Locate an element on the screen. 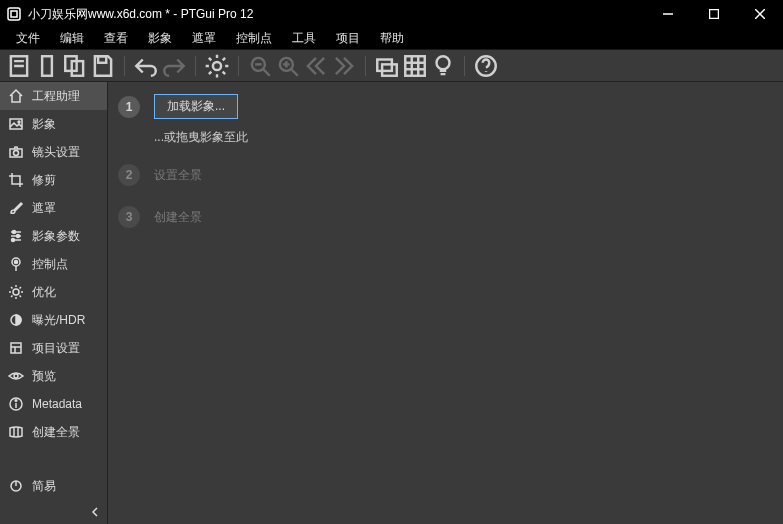 The height and width of the screenshot is (524, 783). zoom-in-icon is located at coordinates (288, 66).